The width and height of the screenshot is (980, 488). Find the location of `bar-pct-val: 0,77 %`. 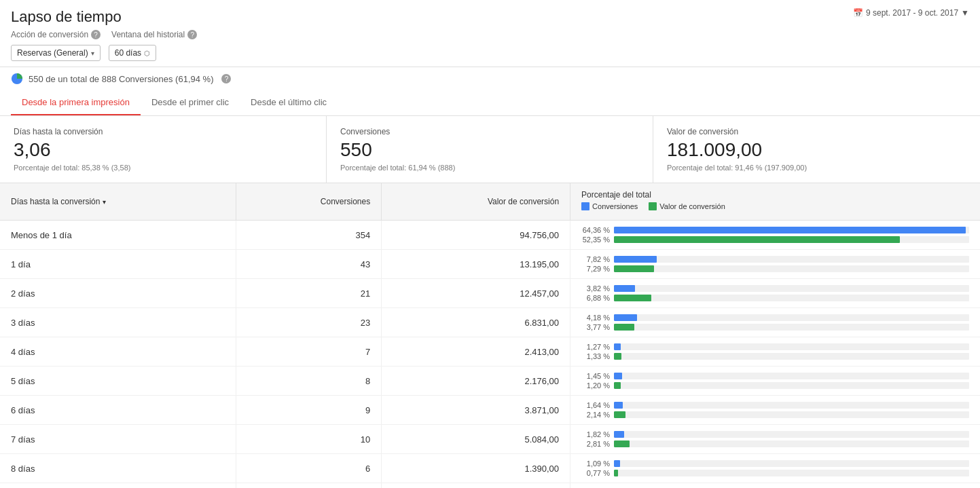

bar-pct-val: 0,77 % is located at coordinates (596, 473).